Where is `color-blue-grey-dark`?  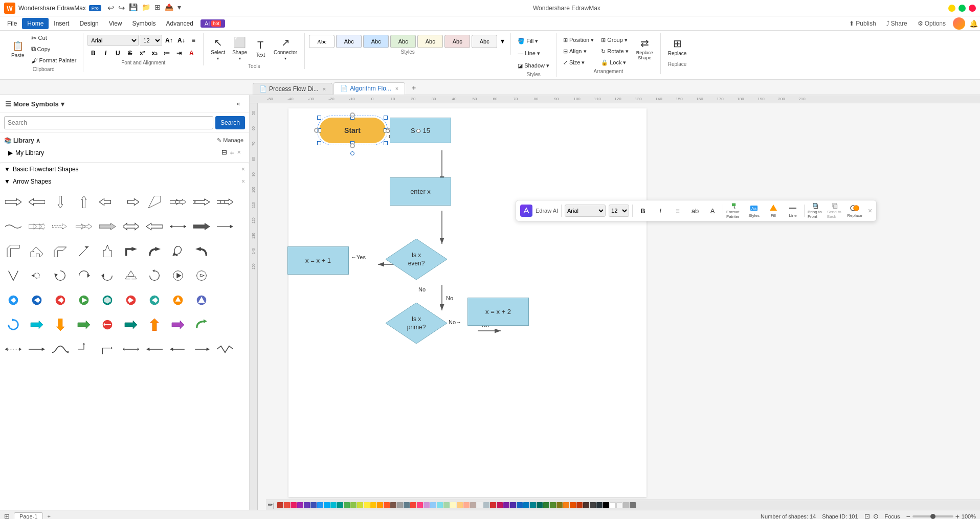
color-blue-grey-dark is located at coordinates (599, 505).